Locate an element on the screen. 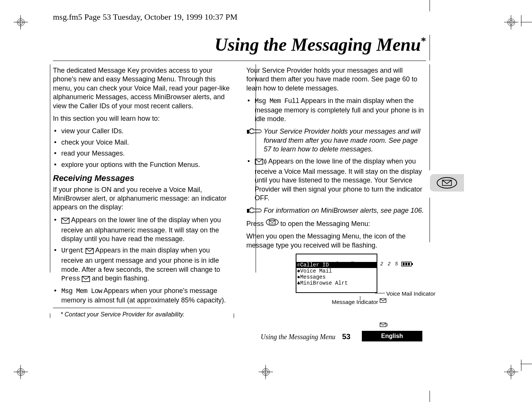  thumb-tab-messaging is located at coordinates (447, 183).